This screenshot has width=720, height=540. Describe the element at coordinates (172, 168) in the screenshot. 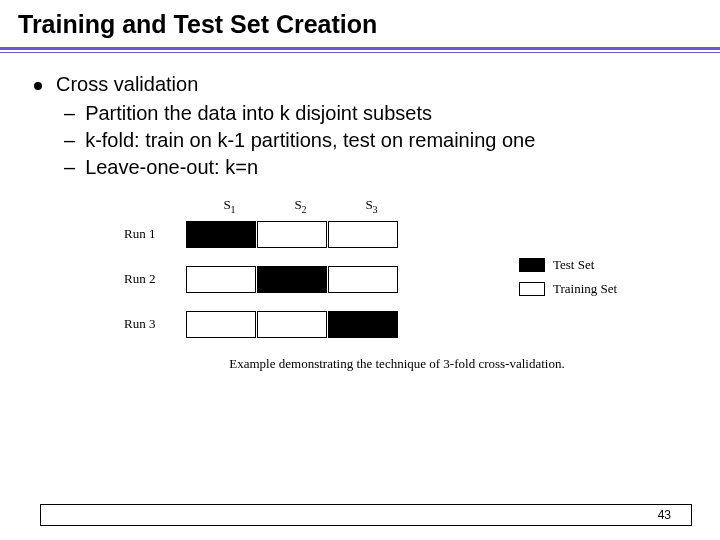

I see `sub-bullet-text: Leave-one-out: k=n` at that location.